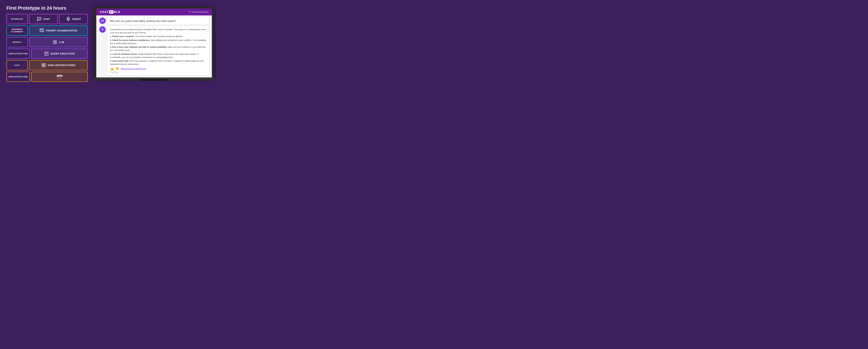  What do you see at coordinates (199, 12) in the screenshot?
I see `app-header-right: IT Troubleshooting` at bounding box center [199, 12].